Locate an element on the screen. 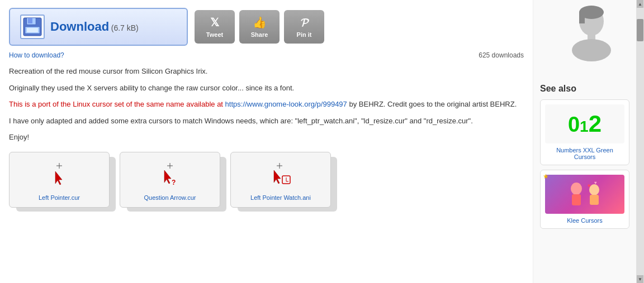  download-button: Download (6.7 kB) is located at coordinates (98, 27).